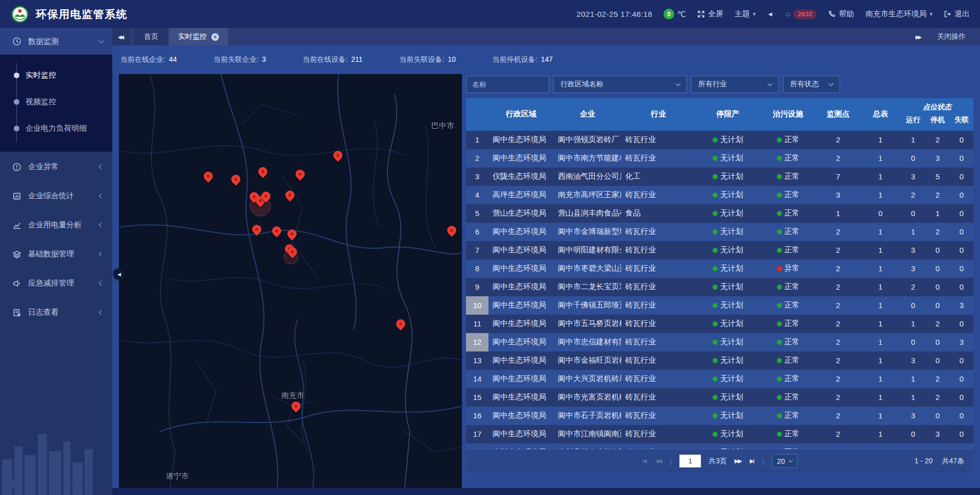 This screenshot has height=495, width=980. Describe the element at coordinates (16, 76) in the screenshot. I see `bullet-dot` at that location.